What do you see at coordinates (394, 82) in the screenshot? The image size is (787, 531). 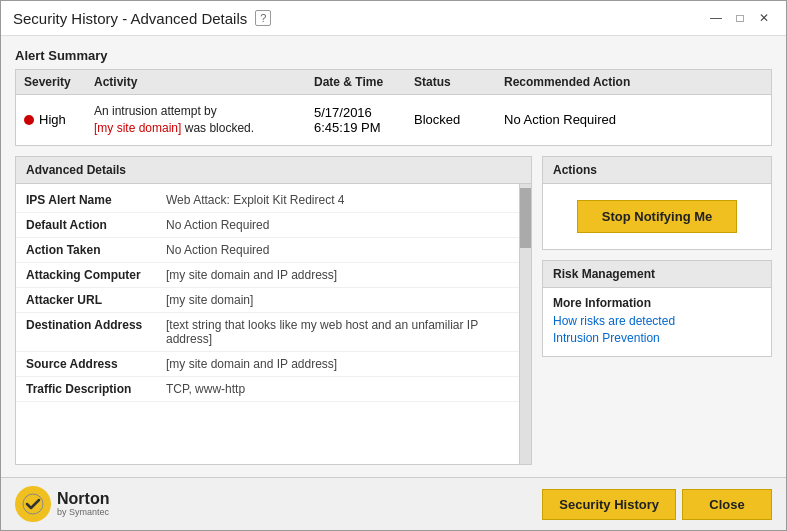 I see `alert-table-header: Severity Activity Date & Time Status Rec…` at bounding box center [394, 82].